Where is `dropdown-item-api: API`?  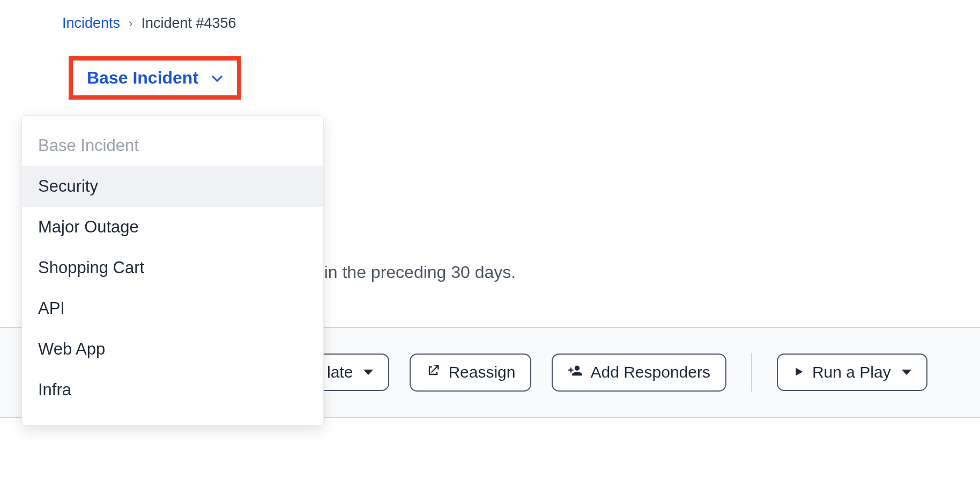
dropdown-item-api: API is located at coordinates (173, 309).